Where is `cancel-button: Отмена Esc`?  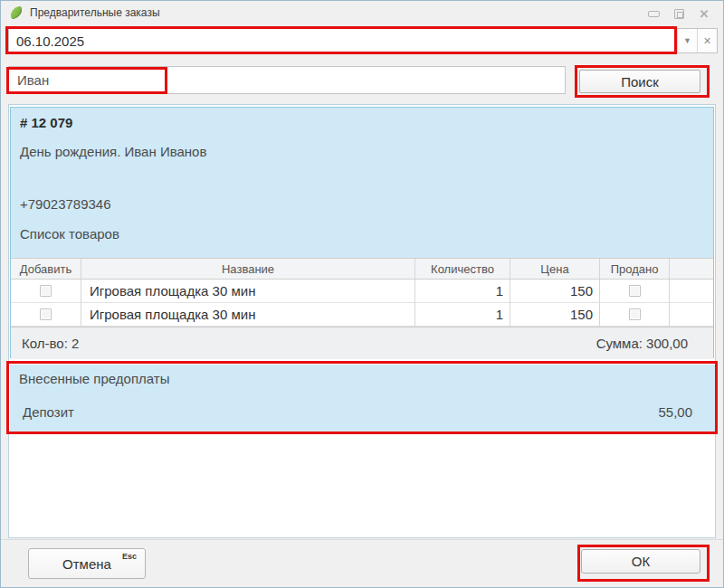
cancel-button: Отмена Esc is located at coordinates (87, 564).